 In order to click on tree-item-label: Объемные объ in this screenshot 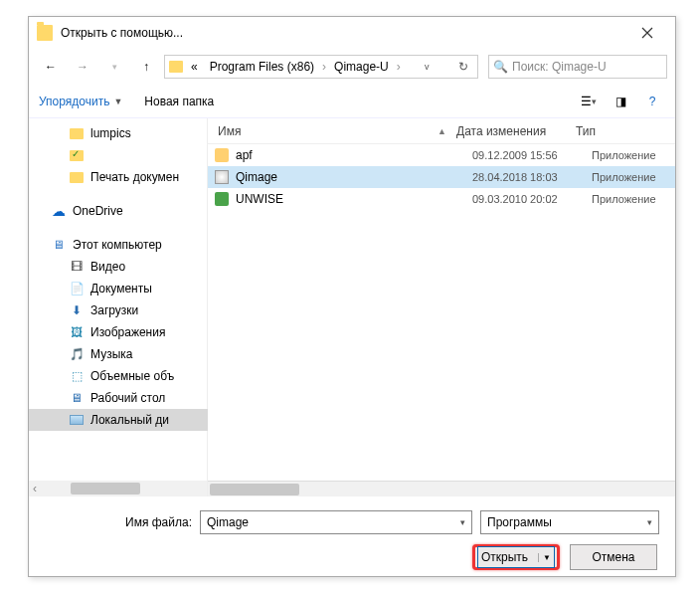, I will do `click(132, 376)`.